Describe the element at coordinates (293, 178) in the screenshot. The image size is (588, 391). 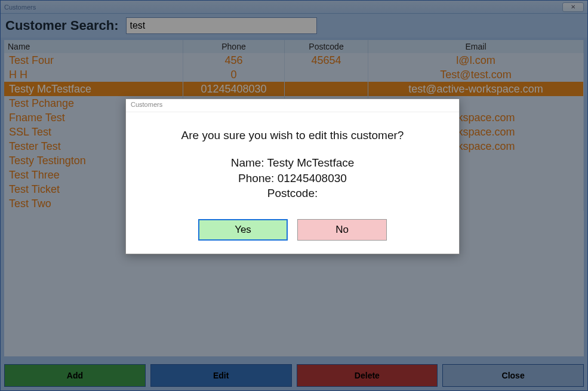
I see `detail-phone: Phone: 01245408030` at that location.